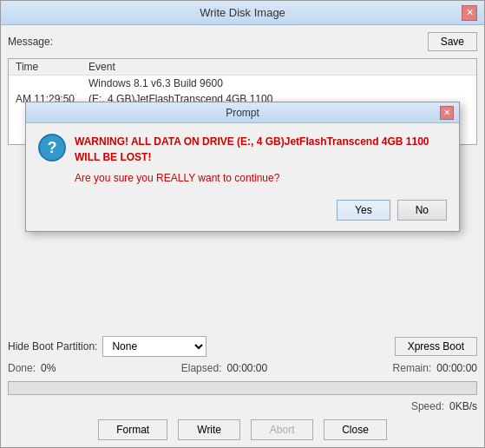  I want to click on title-bar: Write Disk Image ✕, so click(243, 13).